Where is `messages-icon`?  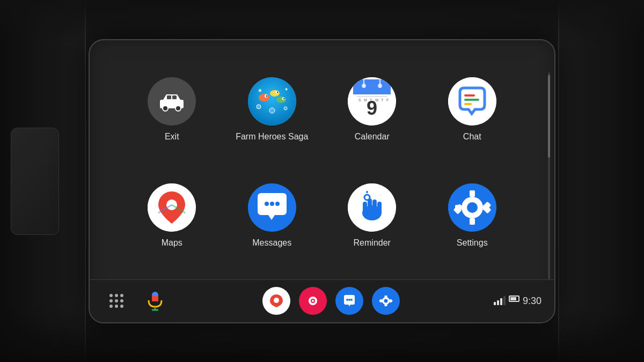
messages-icon is located at coordinates (272, 208).